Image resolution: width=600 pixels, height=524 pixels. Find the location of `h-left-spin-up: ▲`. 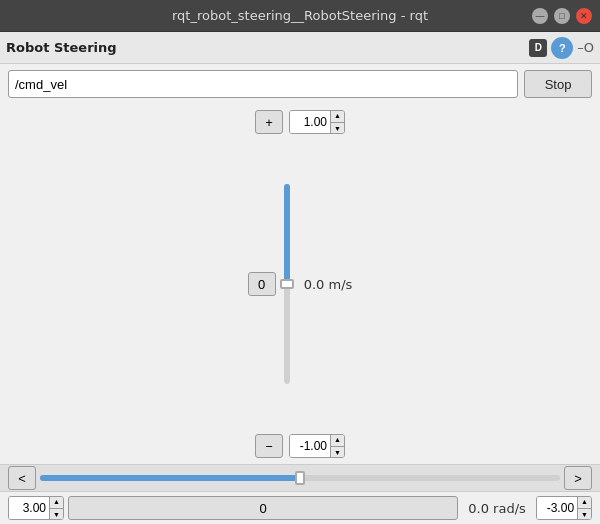

h-left-spin-up: ▲ is located at coordinates (56, 502).